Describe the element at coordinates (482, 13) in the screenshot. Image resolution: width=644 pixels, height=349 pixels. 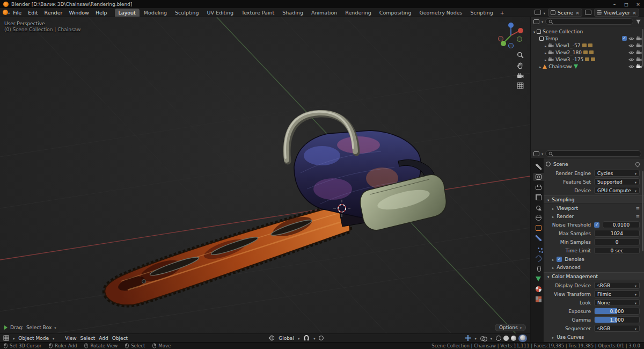
I see `workspace-tab-scripting: Scripting` at that location.